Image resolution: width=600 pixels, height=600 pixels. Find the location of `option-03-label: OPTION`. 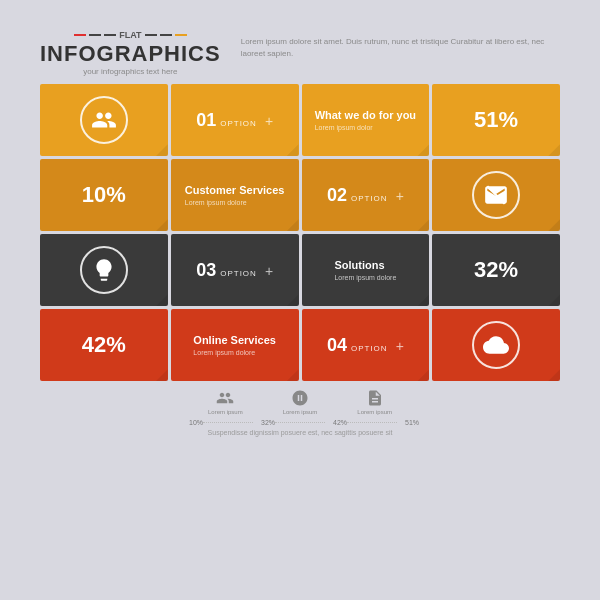

option-03-label: OPTION is located at coordinates (238, 274).